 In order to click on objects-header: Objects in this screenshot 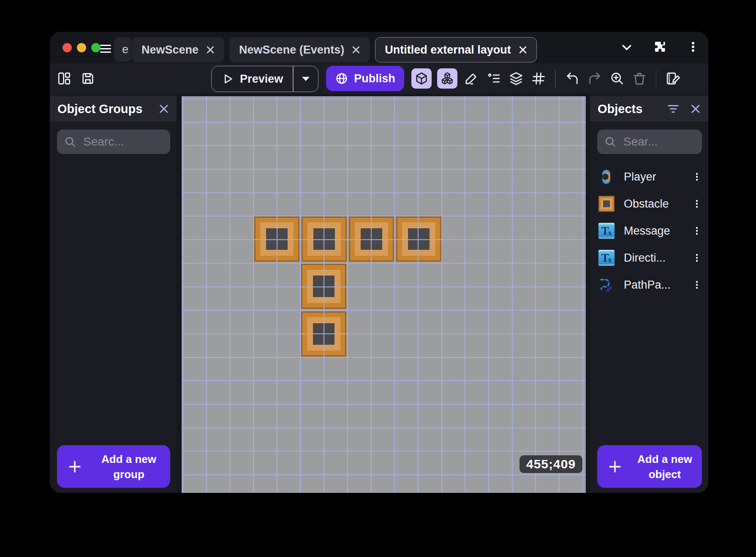, I will do `click(649, 109)`.